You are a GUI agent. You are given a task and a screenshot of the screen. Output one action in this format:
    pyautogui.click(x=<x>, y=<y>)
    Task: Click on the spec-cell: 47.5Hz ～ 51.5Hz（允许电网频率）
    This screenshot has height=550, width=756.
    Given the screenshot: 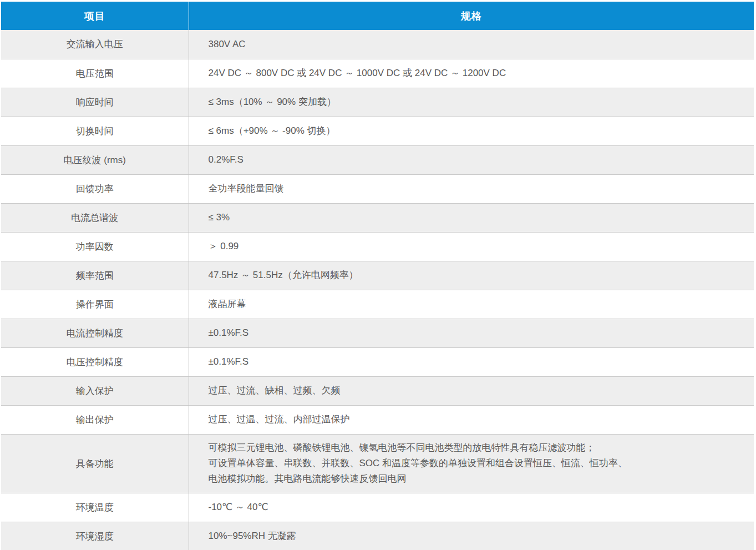 What is the action you would take?
    pyautogui.click(x=471, y=275)
    